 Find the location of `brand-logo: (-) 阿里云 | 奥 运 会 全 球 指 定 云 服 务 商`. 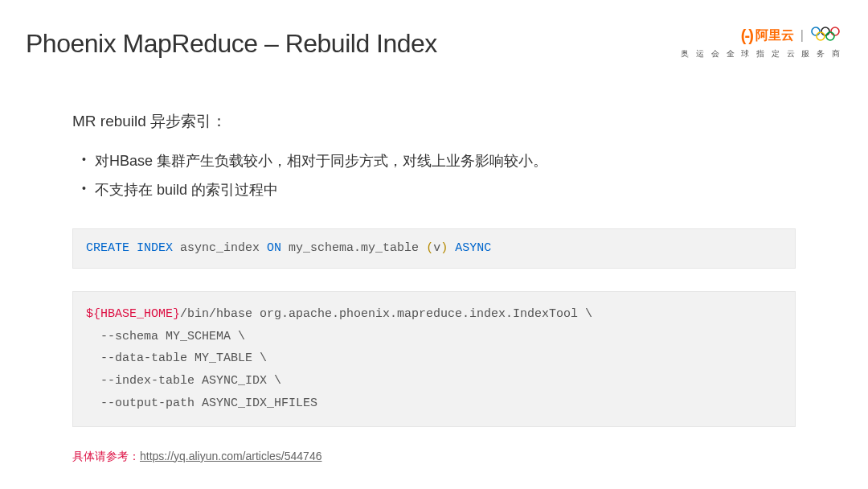

brand-logo: (-) 阿里云 | 奥 运 会 全 球 指 定 云 服 务 商 is located at coordinates (762, 43).